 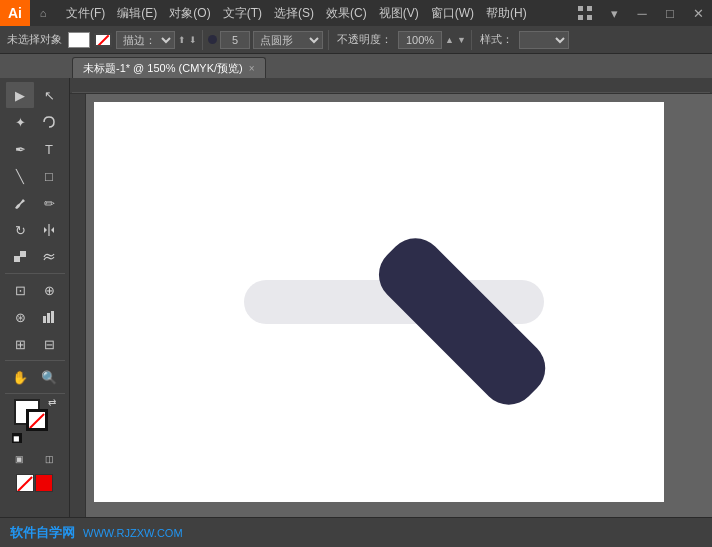 I want to click on menu-bar: 文件(F) 编辑(E) 对象(O) 文字(T) 选择(S) 效果(C) 视图(V…, so click(x=315, y=14).